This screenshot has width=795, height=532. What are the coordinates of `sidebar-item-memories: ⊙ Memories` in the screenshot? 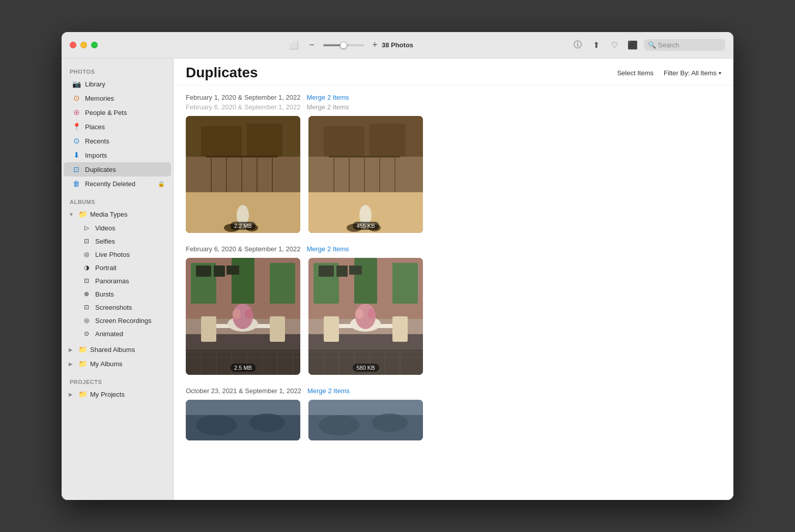 It's located at (117, 98).